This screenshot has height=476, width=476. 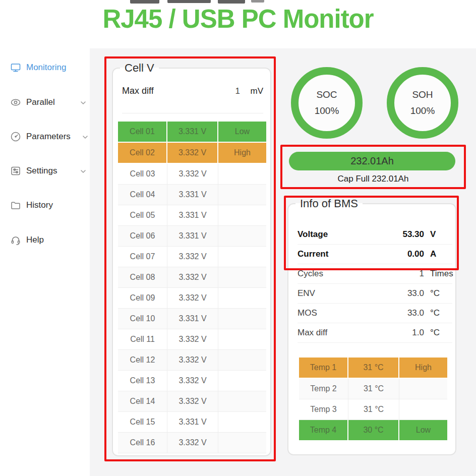 I want to click on temp-row-status: High, so click(x=424, y=368).